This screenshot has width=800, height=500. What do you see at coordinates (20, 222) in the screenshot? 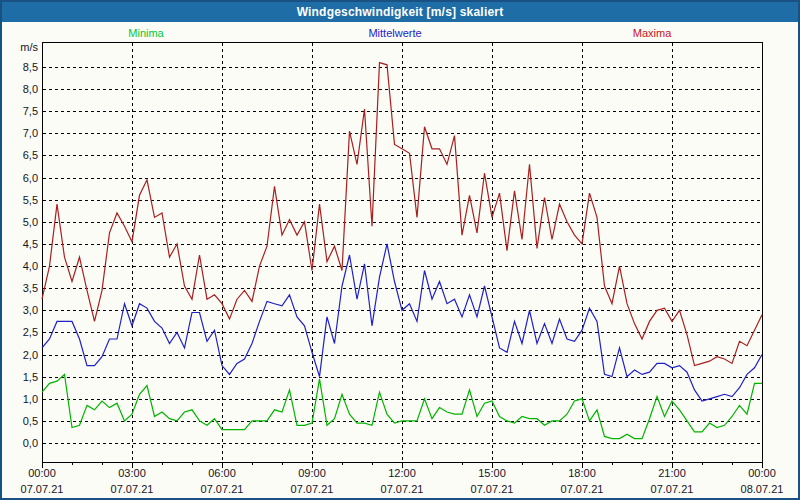
I see `y-axis-label: 5,0` at bounding box center [20, 222].